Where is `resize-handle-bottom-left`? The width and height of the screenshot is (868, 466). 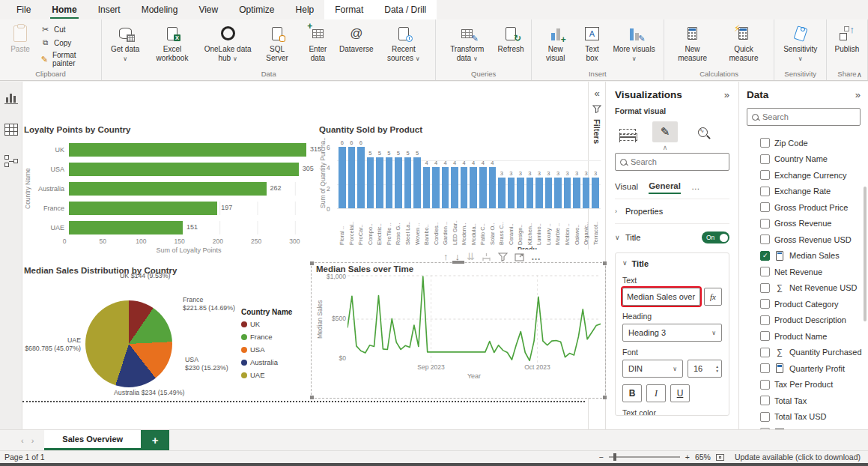
resize-handle-bottom-left is located at coordinates (312, 397).